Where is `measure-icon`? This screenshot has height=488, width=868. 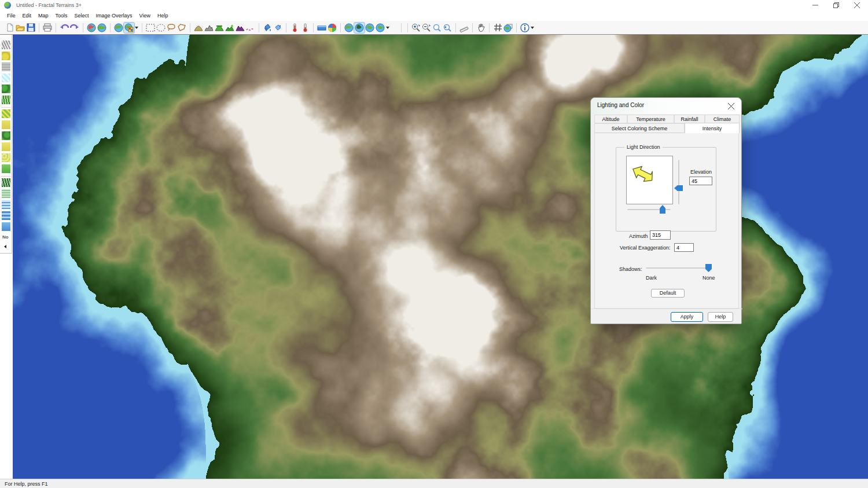
measure-icon is located at coordinates (464, 28).